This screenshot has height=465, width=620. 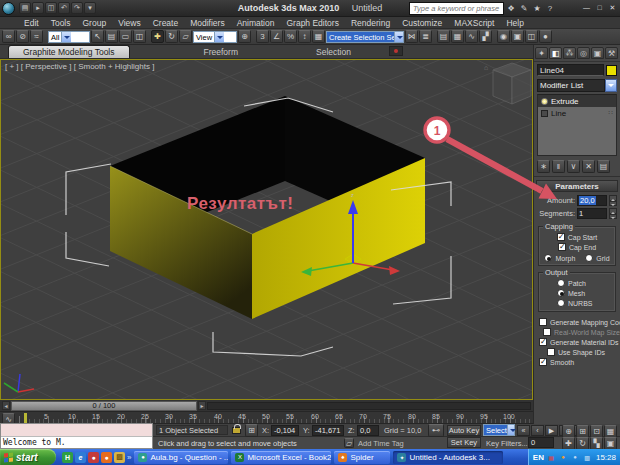 I want to click on menu-create: Create, so click(x=166, y=23).